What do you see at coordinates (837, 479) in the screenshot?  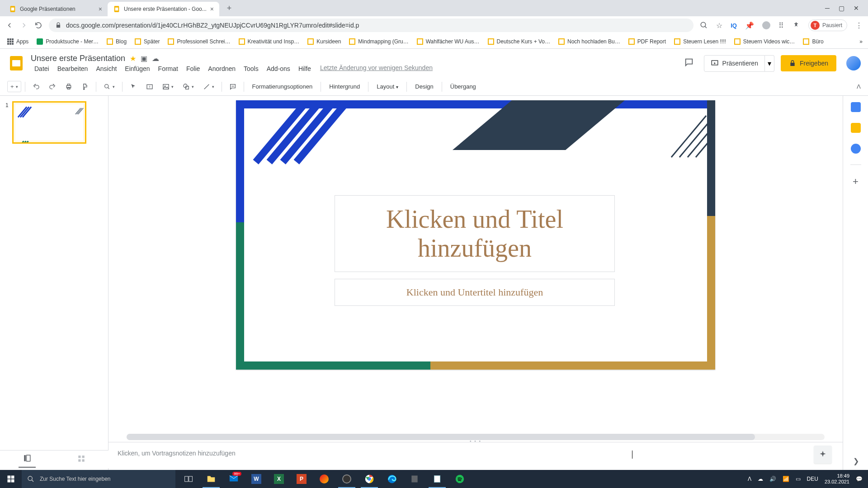 I see `clock: 18:49 23.02.2021` at bounding box center [837, 479].